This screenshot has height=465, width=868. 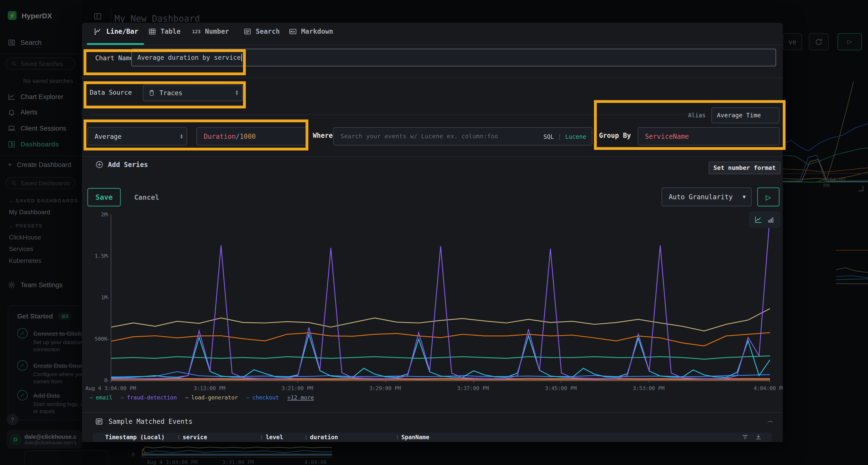 I want to click on download-icon, so click(x=758, y=437).